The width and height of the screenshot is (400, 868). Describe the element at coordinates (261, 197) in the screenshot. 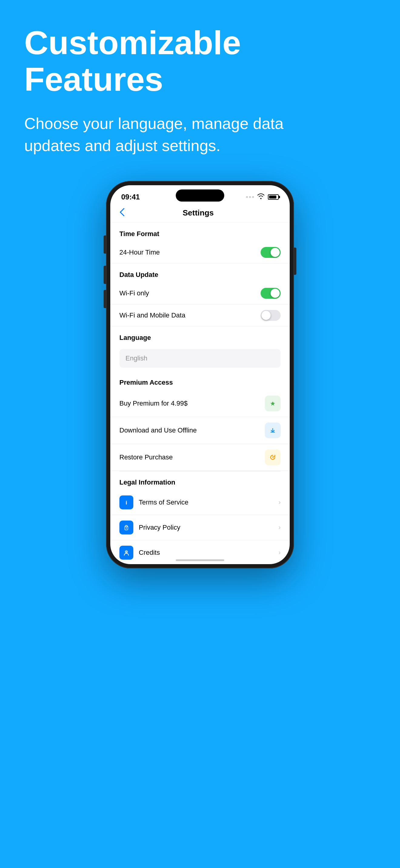

I see `wifi-icon` at that location.